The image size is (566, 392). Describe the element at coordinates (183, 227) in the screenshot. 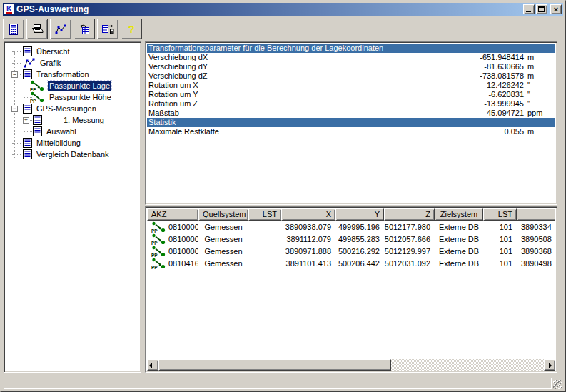

I see `cell-value: 08100001` at that location.